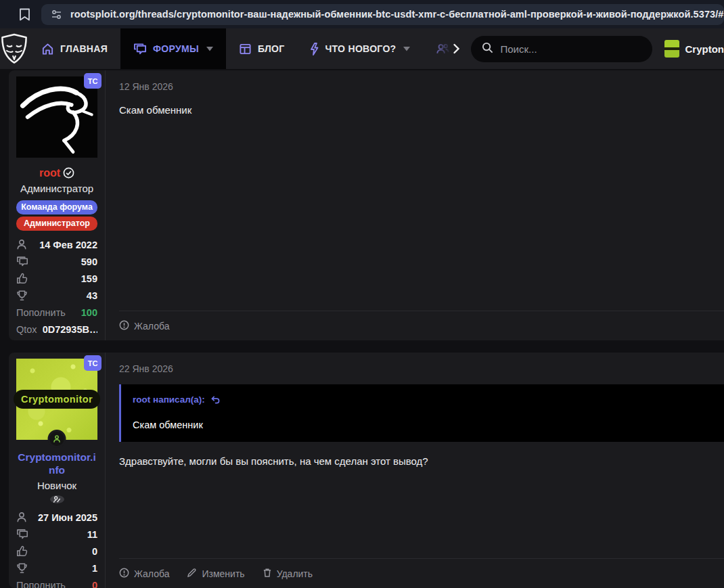  I want to click on delete-action: Удалить, so click(288, 574).